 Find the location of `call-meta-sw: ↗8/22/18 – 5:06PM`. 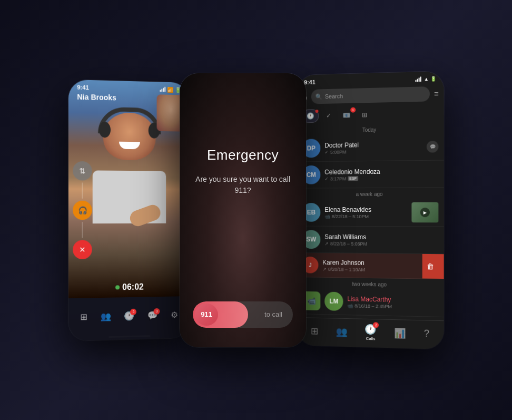

call-meta-sw: ↗8/22/18 – 5:06PM is located at coordinates (381, 243).